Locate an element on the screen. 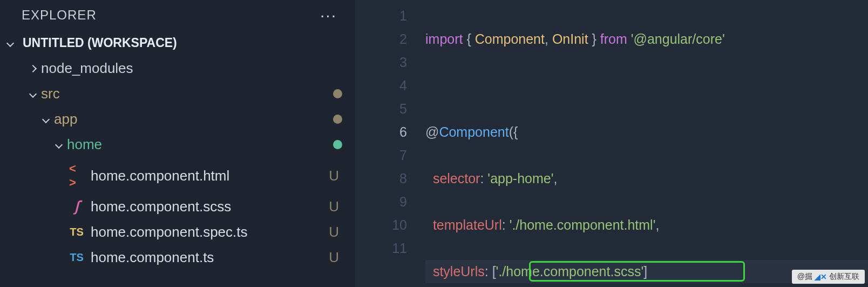 The height and width of the screenshot is (287, 868). tree-file: TShome.component.spec.ts U is located at coordinates (178, 232).